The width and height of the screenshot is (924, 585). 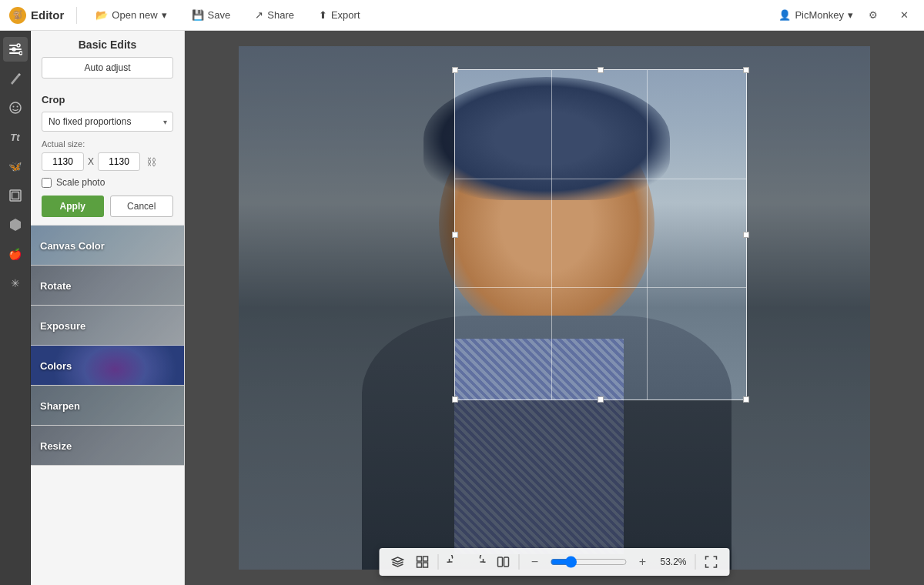 What do you see at coordinates (108, 162) in the screenshot?
I see `size-inputs: X ⛓` at bounding box center [108, 162].